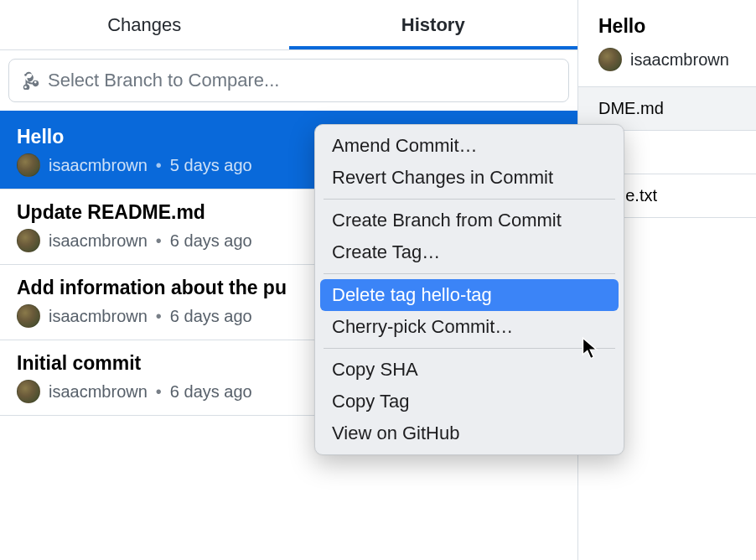 The width and height of the screenshot is (756, 560). What do you see at coordinates (469, 402) in the screenshot?
I see `menu-item-copy-tag: Copy Tag` at bounding box center [469, 402].